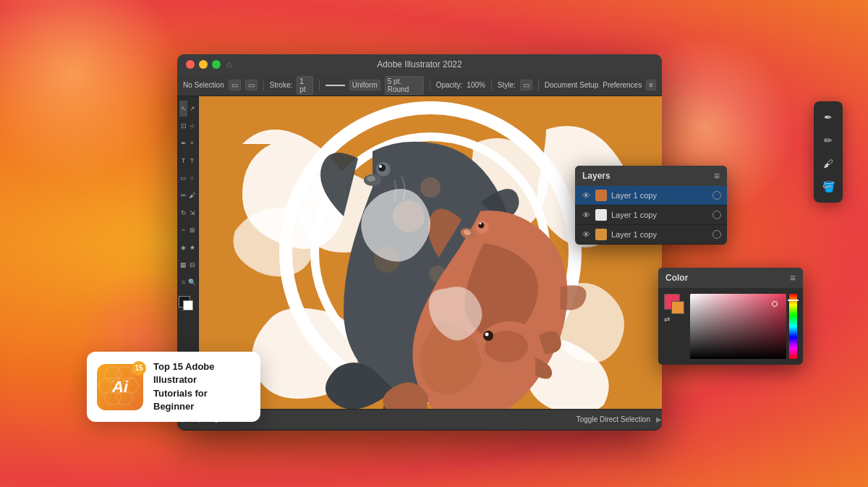  What do you see at coordinates (659, 420) in the screenshot?
I see `expand-arrow: ▶` at bounding box center [659, 420].